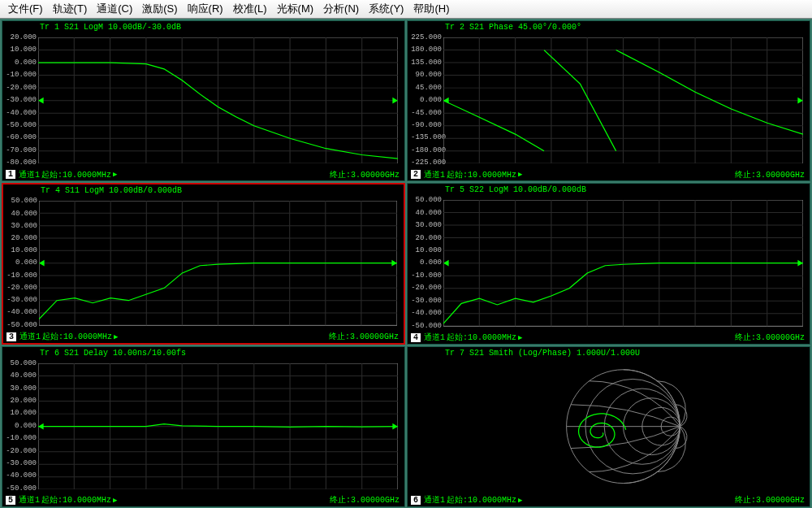 This screenshot has height=508, width=812. I want to click on panel-status-bar: 5 通道1 起始:10.0000MHz ▶ 终止:3.00000GHz, so click(203, 501).